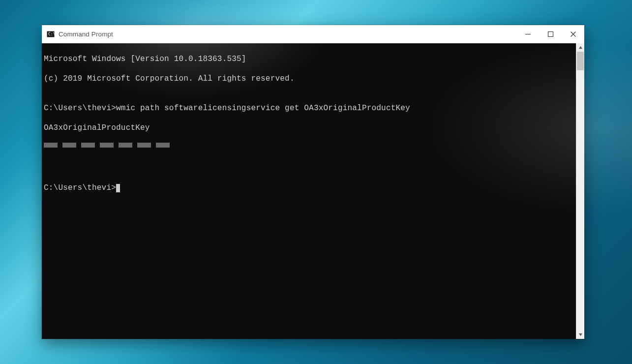  Describe the element at coordinates (550, 34) in the screenshot. I see `window-controls` at that location.